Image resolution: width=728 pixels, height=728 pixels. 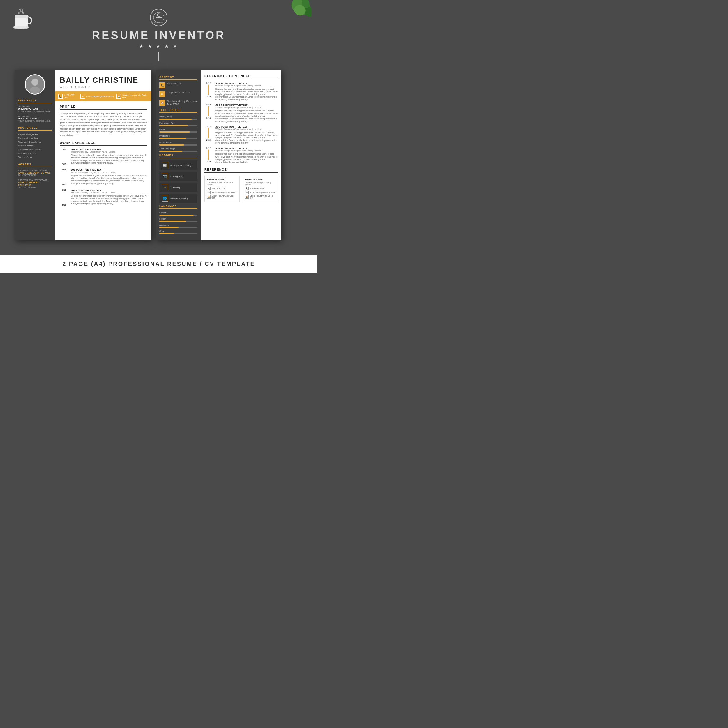 I want to click on languages-list: English French Japanese China, so click(x=179, y=223).